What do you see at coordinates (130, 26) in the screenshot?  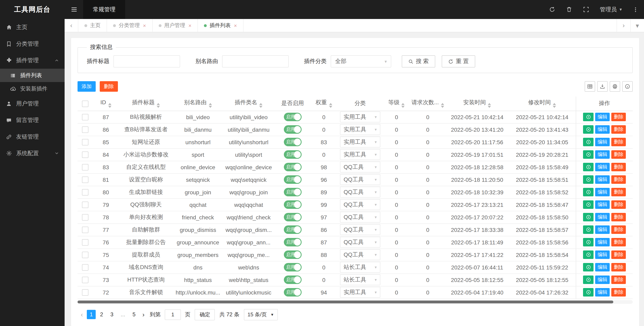 I see `tab-category-manage: 分类管理 ×` at bounding box center [130, 26].